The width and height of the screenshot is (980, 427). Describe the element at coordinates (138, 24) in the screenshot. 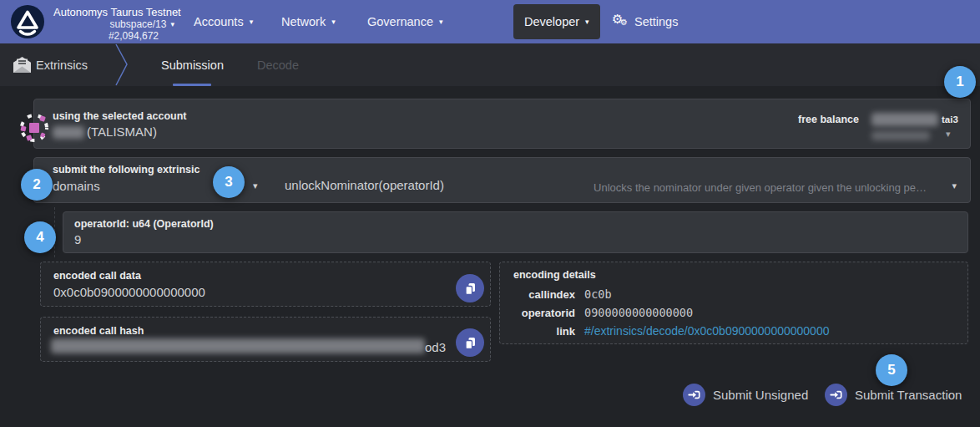

I see `runtime-version: subspace/13` at that location.